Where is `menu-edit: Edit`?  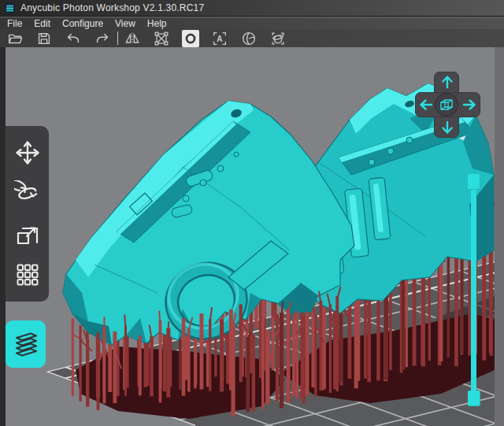 menu-edit: Edit is located at coordinates (43, 24).